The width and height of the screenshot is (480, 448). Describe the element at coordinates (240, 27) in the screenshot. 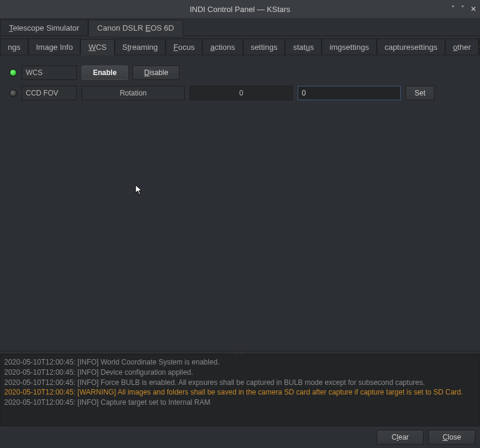

I see `device-tabs: Telescope Simulator Canon DSLR EOS 6D` at that location.